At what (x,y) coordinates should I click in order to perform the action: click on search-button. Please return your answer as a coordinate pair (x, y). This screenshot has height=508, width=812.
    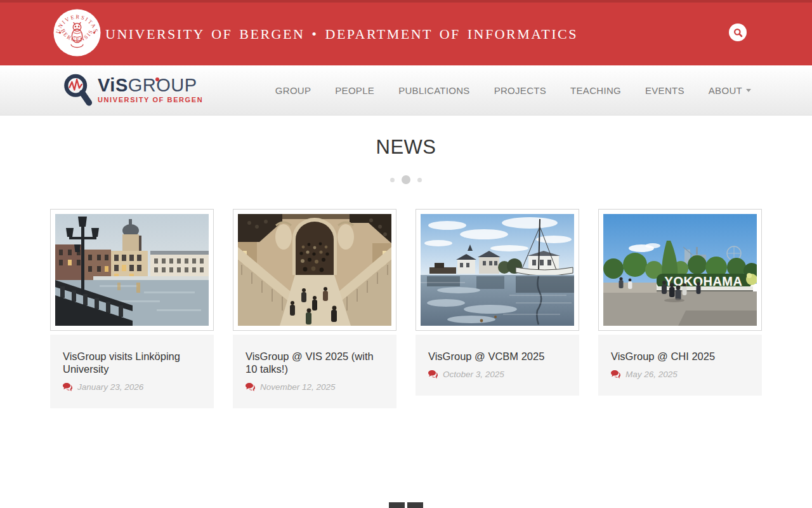
    Looking at the image, I should click on (738, 32).